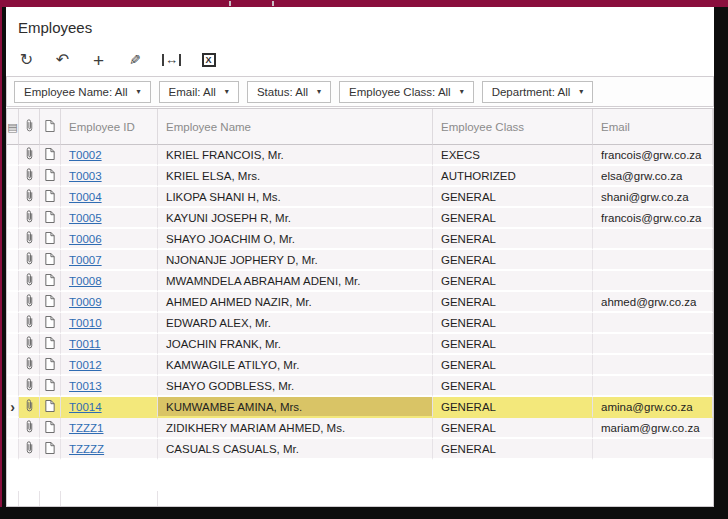 Image resolution: width=728 pixels, height=519 pixels. I want to click on employee-id-link: T0010, so click(86, 323).